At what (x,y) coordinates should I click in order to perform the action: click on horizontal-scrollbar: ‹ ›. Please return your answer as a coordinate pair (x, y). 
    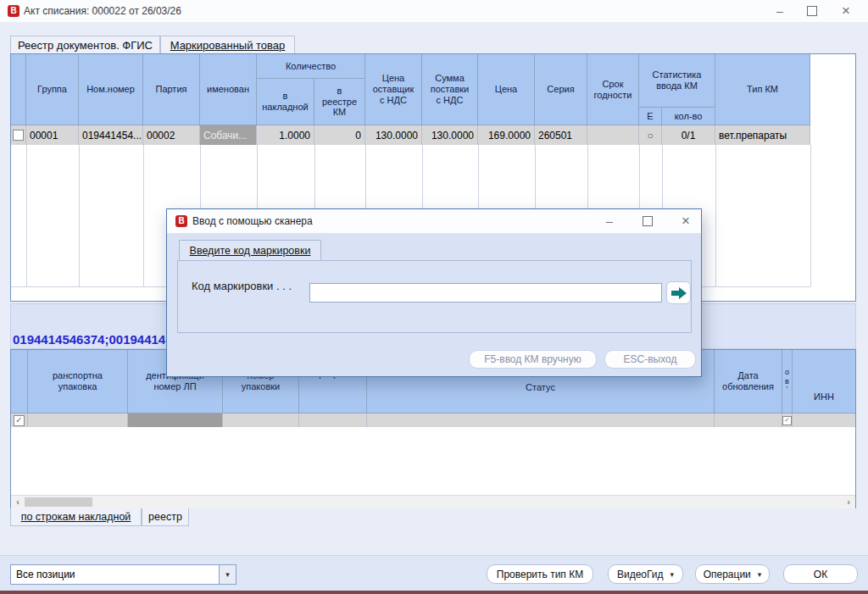
    Looking at the image, I should click on (433, 502).